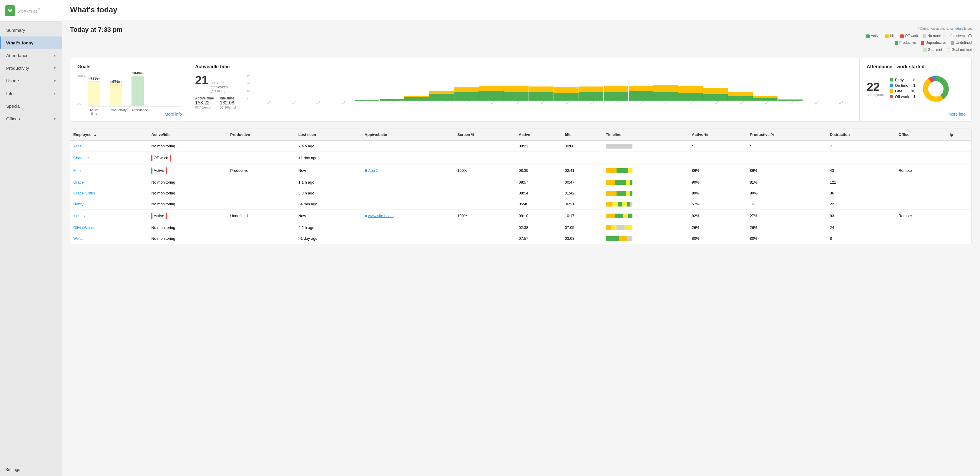 The height and width of the screenshot is (476, 980). I want to click on productive-pct-cell: *, so click(787, 146).